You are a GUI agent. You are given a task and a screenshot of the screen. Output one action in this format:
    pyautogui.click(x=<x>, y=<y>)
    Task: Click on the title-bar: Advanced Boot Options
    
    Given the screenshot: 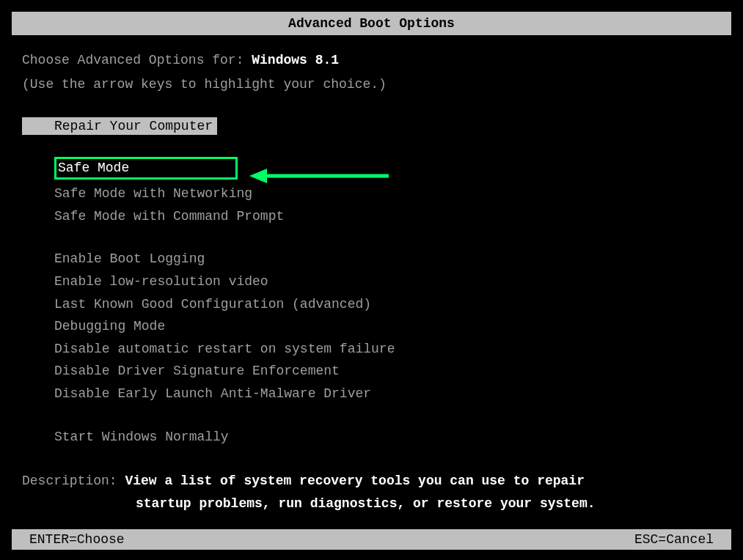 What is the action you would take?
    pyautogui.click(x=371, y=23)
    